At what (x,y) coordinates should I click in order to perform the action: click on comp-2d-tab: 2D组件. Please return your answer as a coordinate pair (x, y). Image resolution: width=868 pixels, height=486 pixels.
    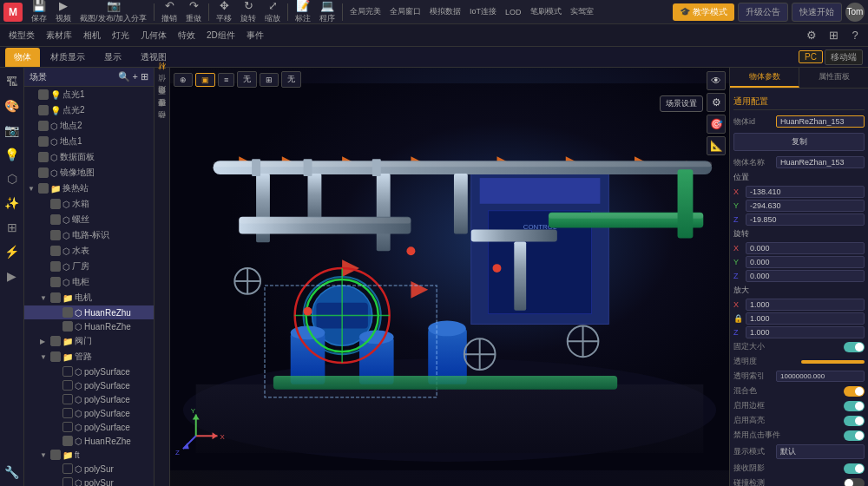
    Looking at the image, I should click on (220, 36).